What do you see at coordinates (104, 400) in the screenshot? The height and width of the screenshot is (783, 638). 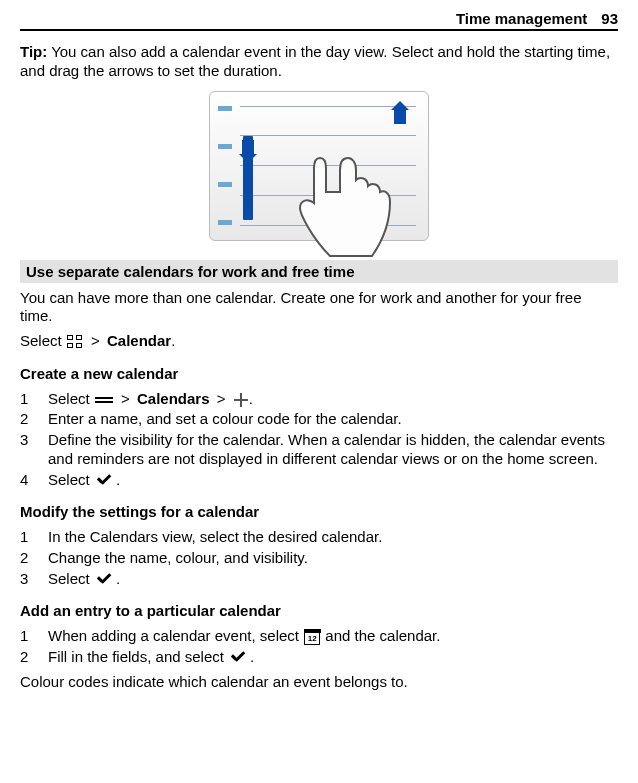 I see `options-icon` at bounding box center [104, 400].